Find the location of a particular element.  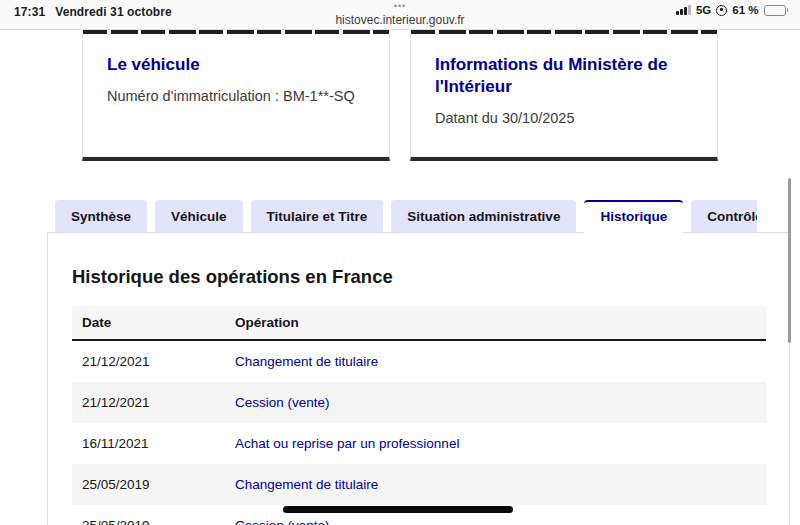

card-body: Numéro d'immatriculation : BM-1**-SQ is located at coordinates (236, 96).